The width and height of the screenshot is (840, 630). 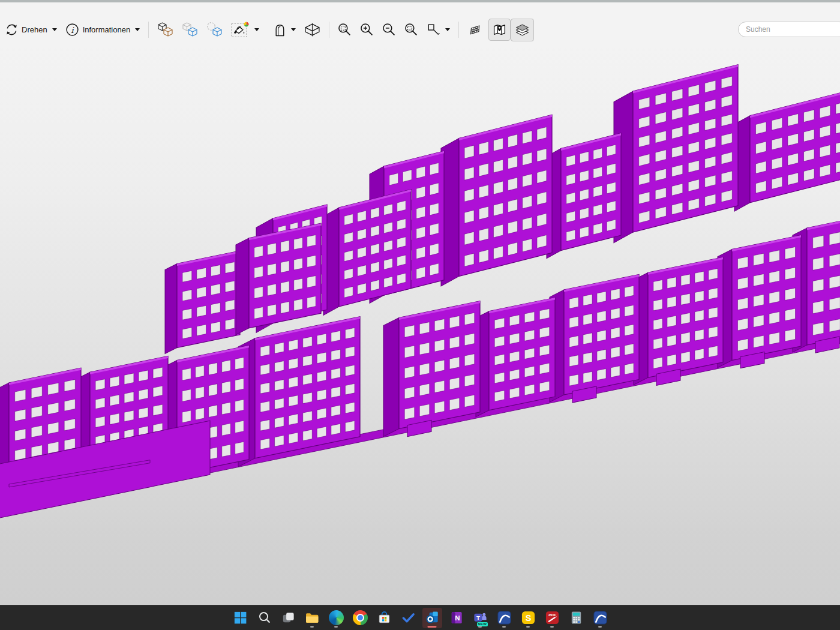 What do you see at coordinates (12, 30) in the screenshot?
I see `rotate-icon` at bounding box center [12, 30].